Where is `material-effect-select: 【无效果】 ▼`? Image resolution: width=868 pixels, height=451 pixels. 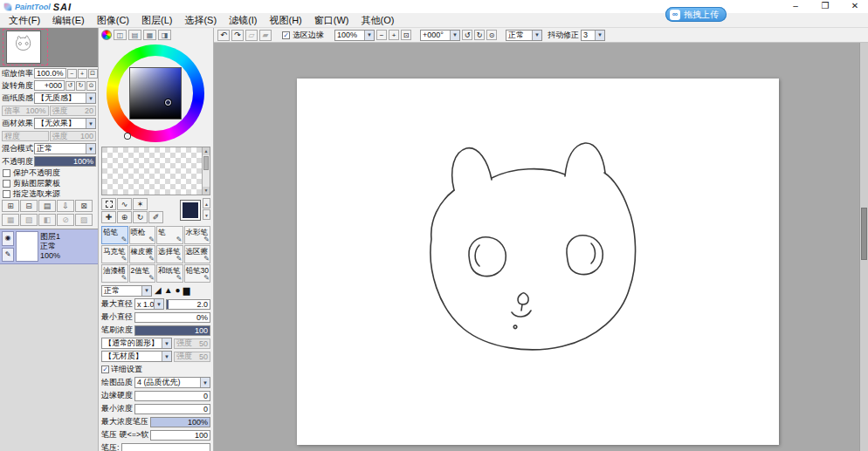 material-effect-select: 【无效果】 ▼ is located at coordinates (65, 124).